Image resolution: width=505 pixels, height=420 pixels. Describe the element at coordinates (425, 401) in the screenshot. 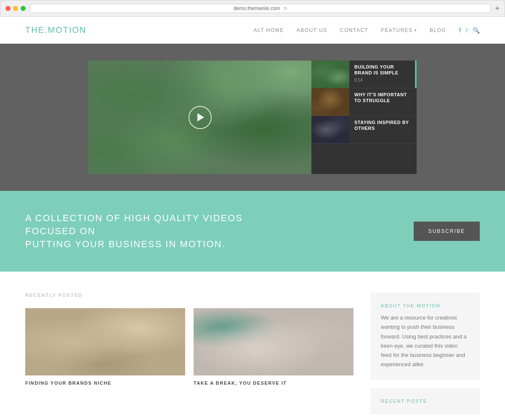

I see `recent-posts-widget-title: RECENT POSTS` at that location.